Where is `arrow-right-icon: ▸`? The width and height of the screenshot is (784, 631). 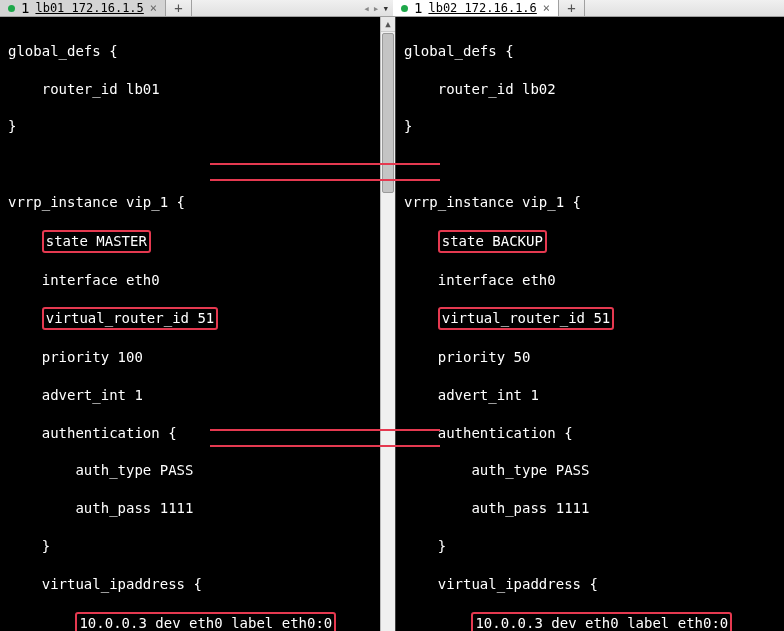
arrow-right-icon: ▸ is located at coordinates (376, 8).